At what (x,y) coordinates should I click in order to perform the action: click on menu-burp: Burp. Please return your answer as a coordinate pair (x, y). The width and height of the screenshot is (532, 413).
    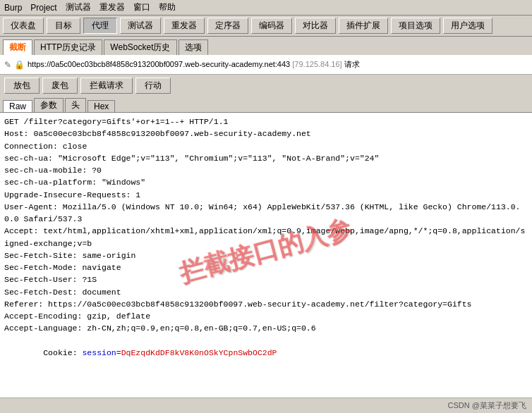
    Looking at the image, I should click on (13, 8).